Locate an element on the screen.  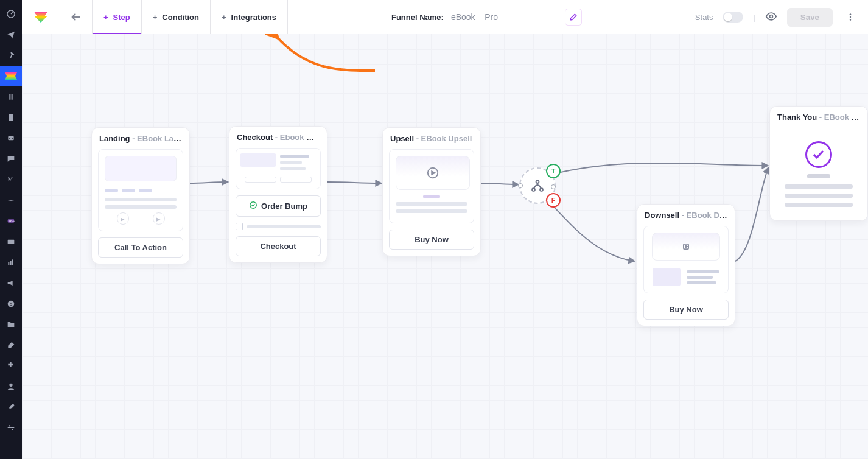
rail-icon-woo: WOO is located at coordinates (11, 221).